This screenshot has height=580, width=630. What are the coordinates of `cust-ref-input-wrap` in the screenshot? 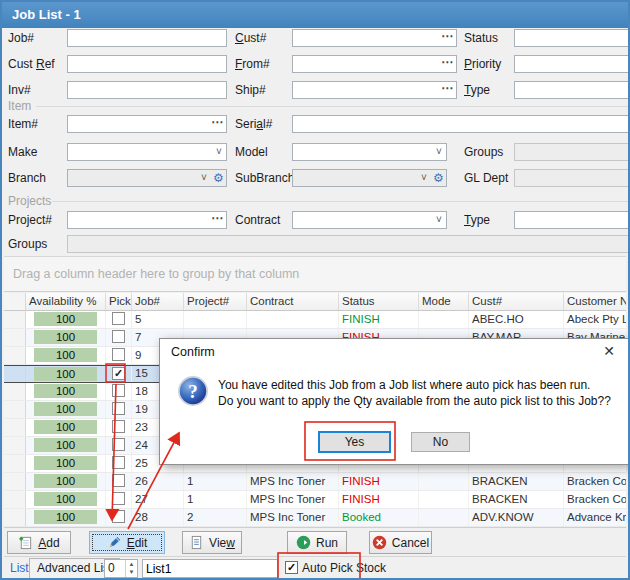 It's located at (147, 64).